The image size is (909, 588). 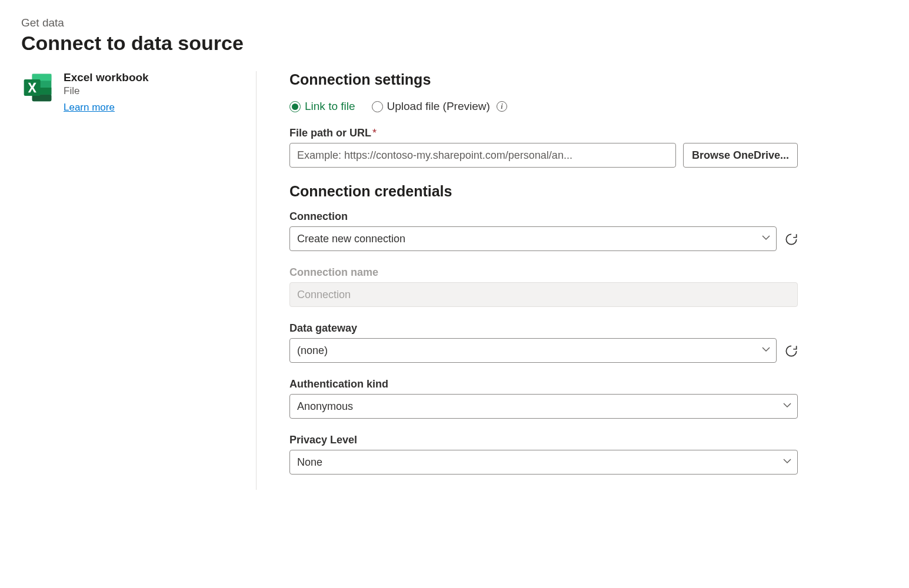 I want to click on connection-settings-heading: Connection settings, so click(x=544, y=80).